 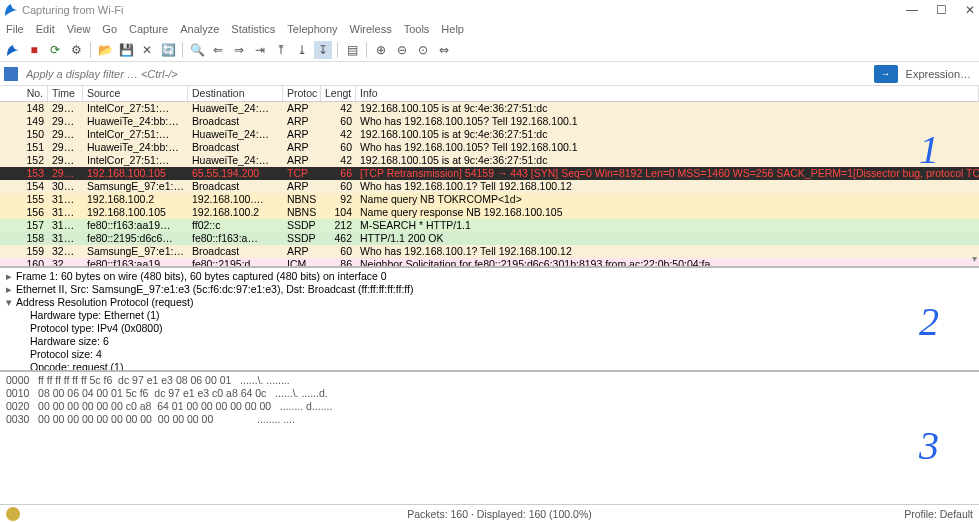 I want to click on detail-prototype: Protocol type: IPv4 (0x0800), so click(x=96, y=328).